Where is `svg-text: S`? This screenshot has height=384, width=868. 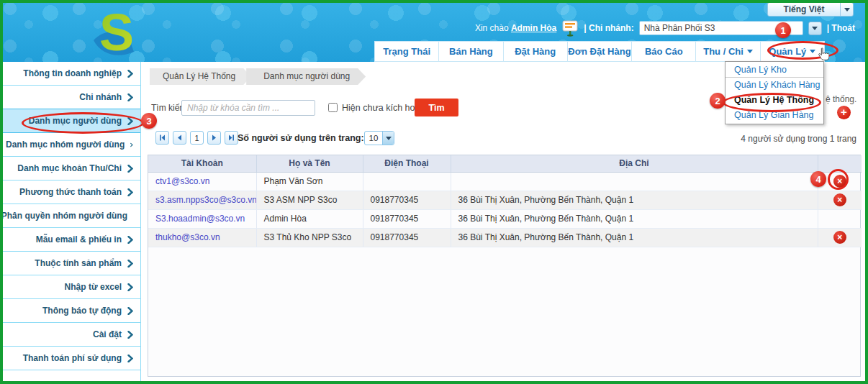
svg-text: S is located at coordinates (117, 32).